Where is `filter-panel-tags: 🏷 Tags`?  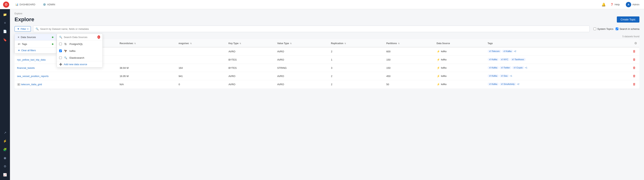
filter-panel-tags: 🏷 Tags is located at coordinates (36, 44).